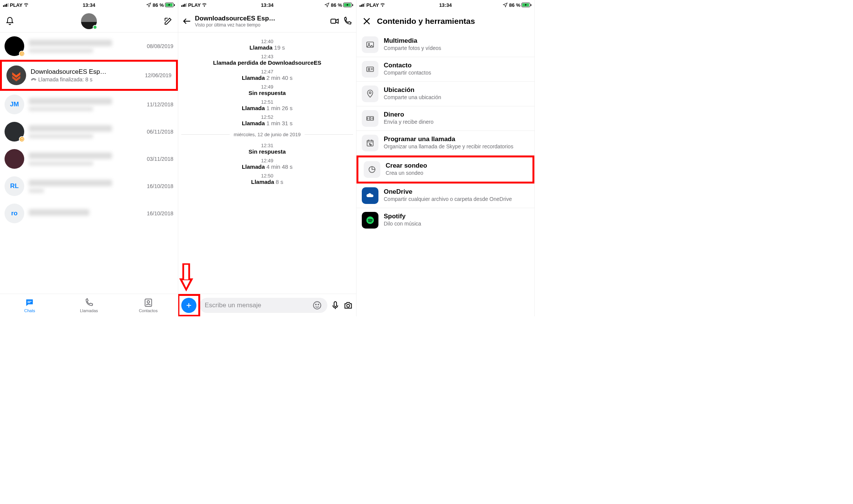 Image resolution: width=853 pixels, height=504 pixels. Describe the element at coordinates (170, 5) in the screenshot. I see `battery-icon` at that location.